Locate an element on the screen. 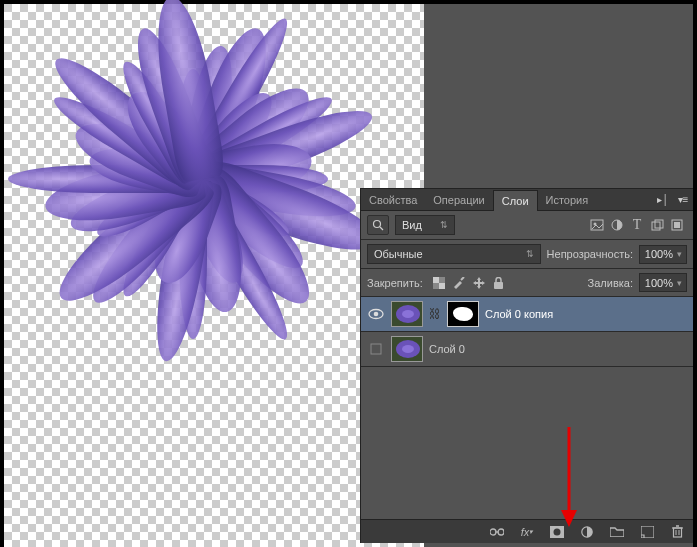 Image resolution: width=697 pixels, height=547 pixels. blend-mode-dropdown: Обычные ⇅ is located at coordinates (454, 254).